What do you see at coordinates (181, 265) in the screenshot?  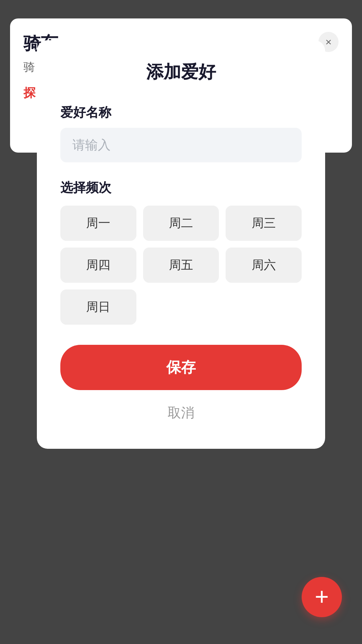 I see `day-grid: 周一 周二 周三 周四 周五 周六 周日` at bounding box center [181, 265].